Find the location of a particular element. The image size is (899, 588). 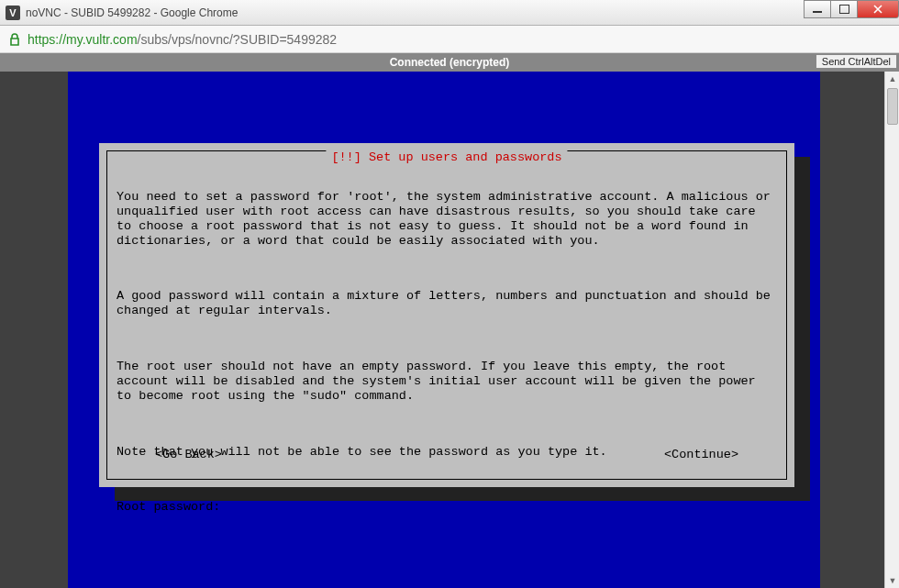

dialog-paragraph: You need to set a password for 'root', t… is located at coordinates (447, 219).